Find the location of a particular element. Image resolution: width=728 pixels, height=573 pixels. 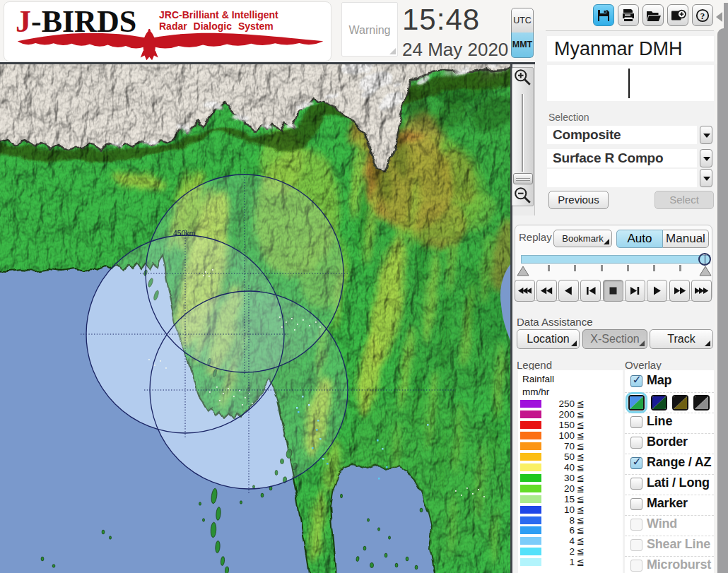

save-button is located at coordinates (604, 16).